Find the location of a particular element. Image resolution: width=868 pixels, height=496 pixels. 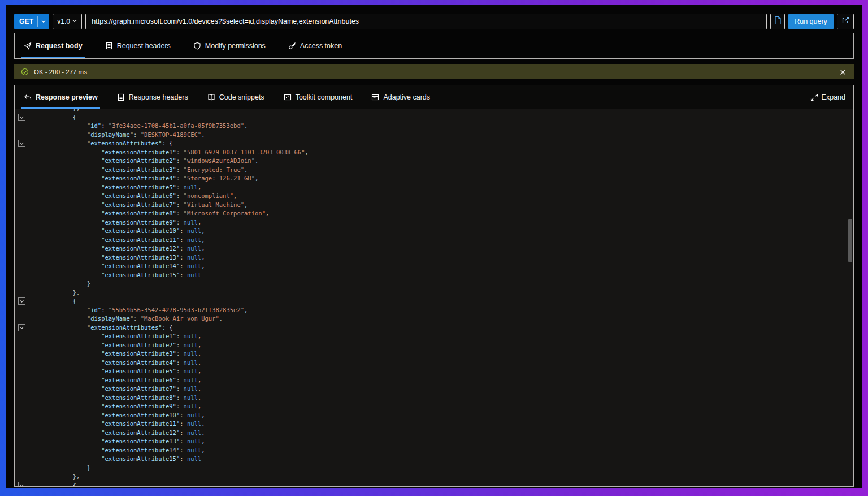

code-text: "displayName": "DESKTOP-4189CEC", is located at coordinates (445, 135).